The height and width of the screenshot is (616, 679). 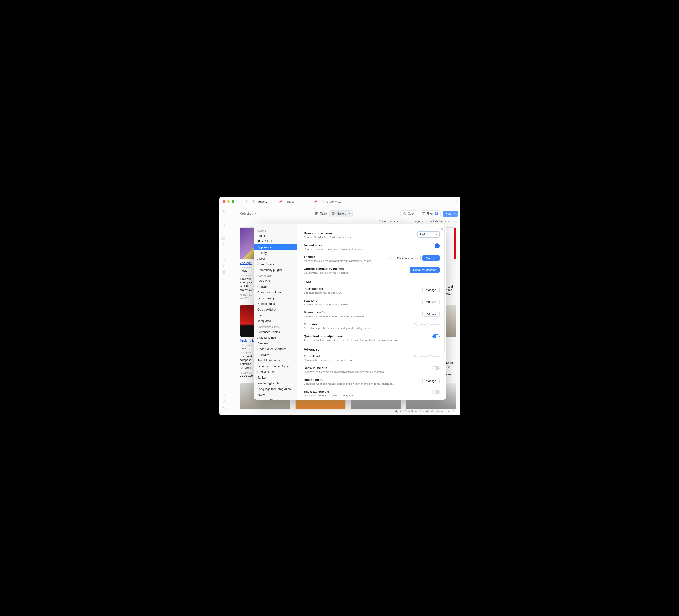 I want to click on more-icon: ⋮, so click(x=263, y=214).